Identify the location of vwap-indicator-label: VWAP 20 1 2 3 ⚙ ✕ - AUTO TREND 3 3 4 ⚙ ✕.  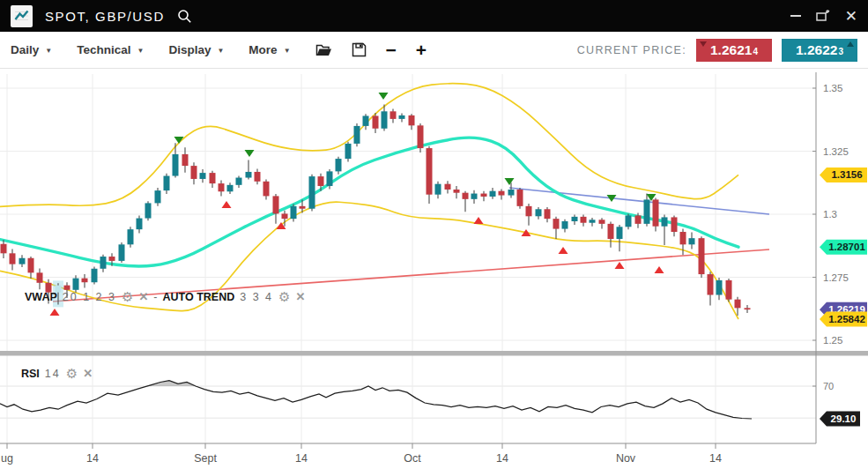
(165, 296).